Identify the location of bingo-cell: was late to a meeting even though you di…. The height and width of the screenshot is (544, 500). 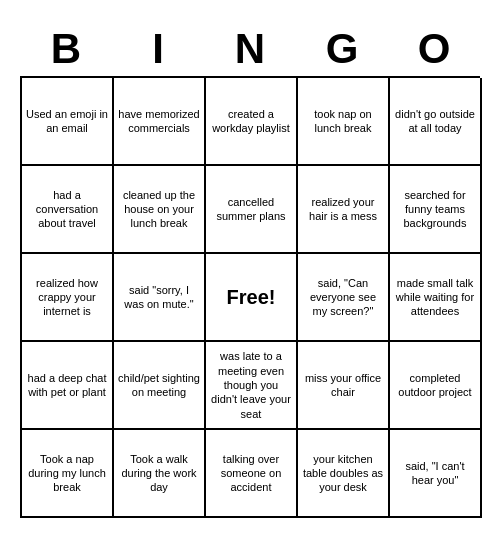
(252, 386).